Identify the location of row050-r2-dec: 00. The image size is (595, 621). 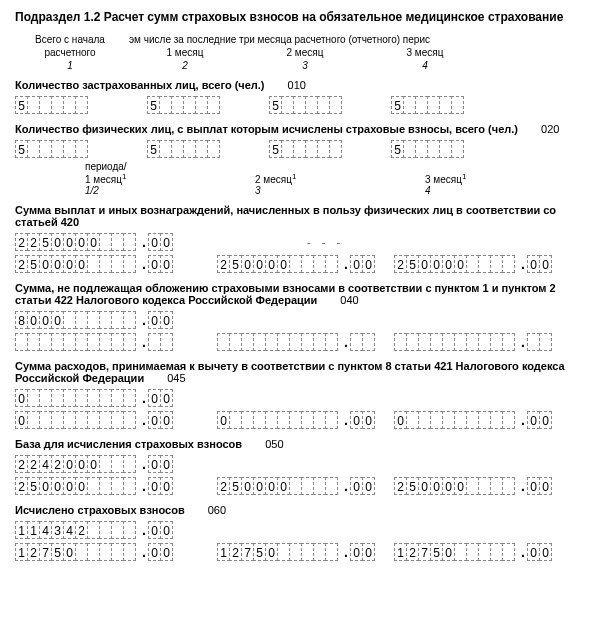
(160, 486).